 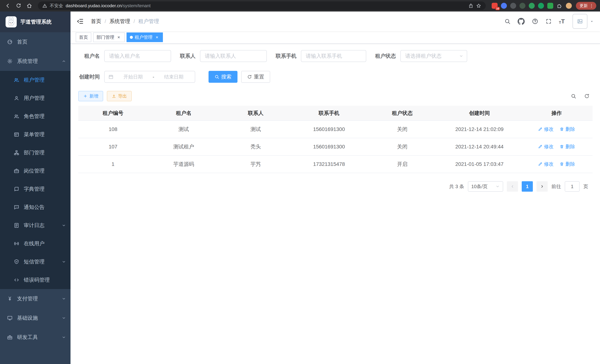 What do you see at coordinates (587, 96) in the screenshot?
I see `refresh-table-icon` at bounding box center [587, 96].